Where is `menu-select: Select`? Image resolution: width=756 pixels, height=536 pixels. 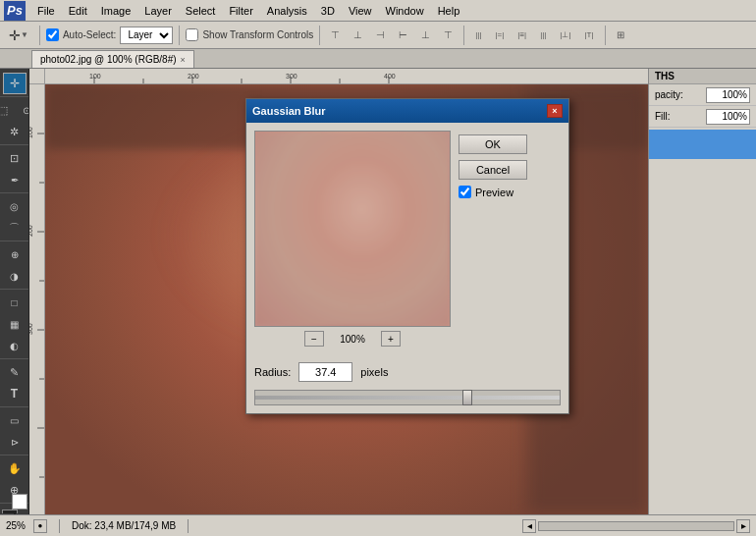 menu-select: Select is located at coordinates (200, 11).